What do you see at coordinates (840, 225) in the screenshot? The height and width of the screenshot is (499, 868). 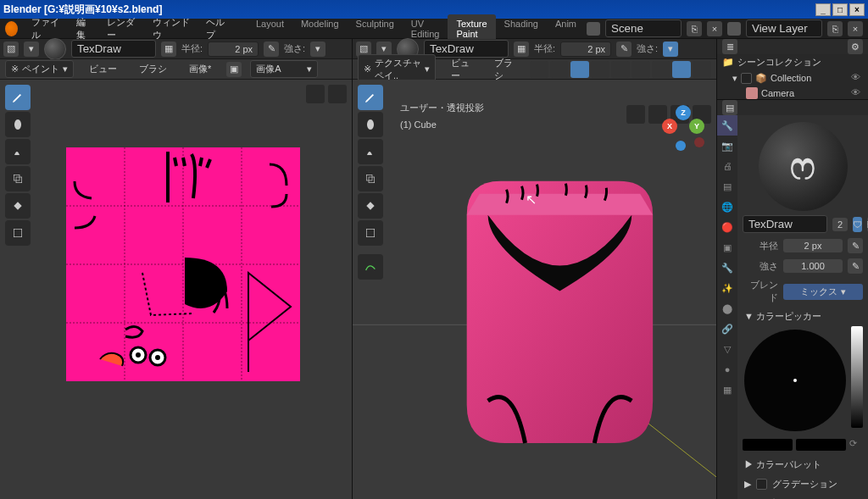 I see `brush-users: 2` at bounding box center [840, 225].